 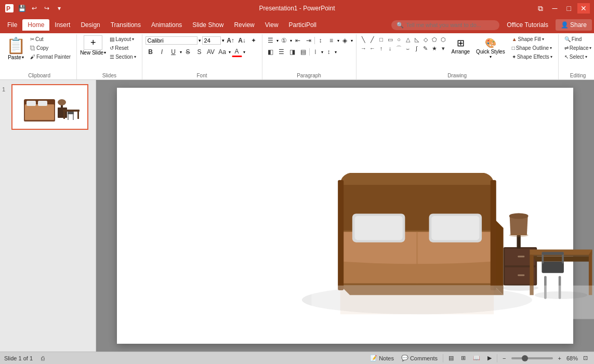 What do you see at coordinates (578, 48) in the screenshot?
I see `replace-btn: ⇌ Replace ▾` at bounding box center [578, 48].